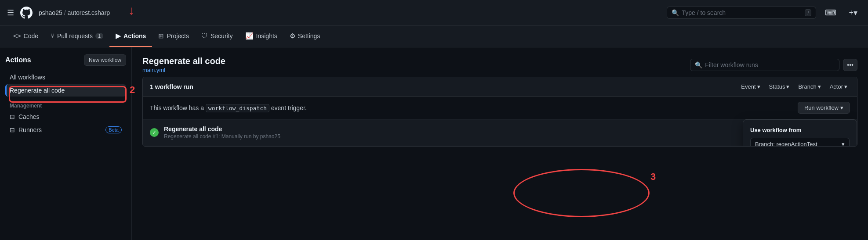  Describe the element at coordinates (675, 13) in the screenshot. I see `search-icon: 🔍` at that location.